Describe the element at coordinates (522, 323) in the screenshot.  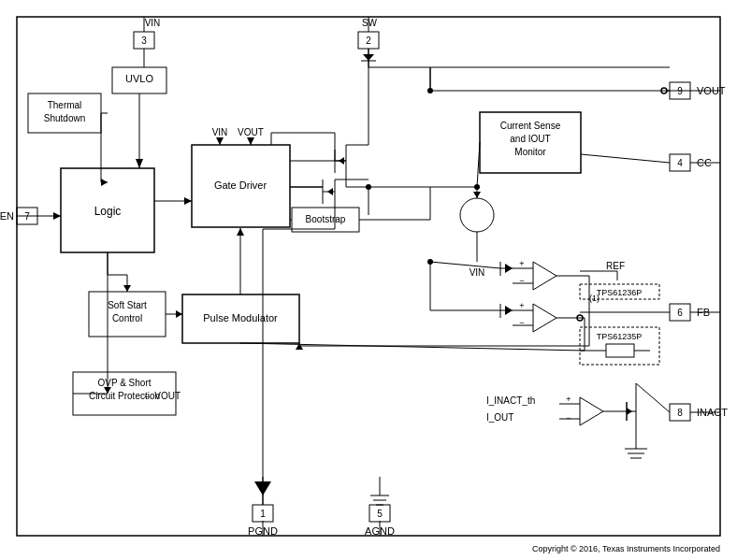
I see `comp2-minus: −` at that location.